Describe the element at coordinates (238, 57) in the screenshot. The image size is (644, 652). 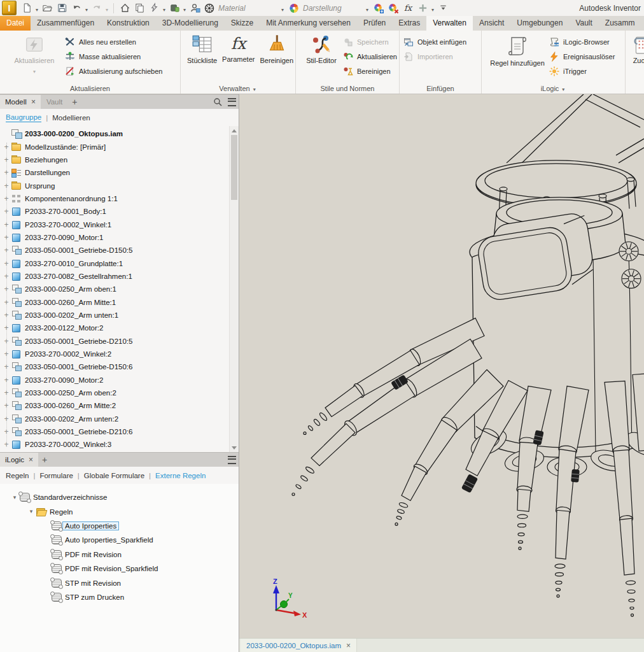
I see `parameters-button: fx Parameter` at that location.